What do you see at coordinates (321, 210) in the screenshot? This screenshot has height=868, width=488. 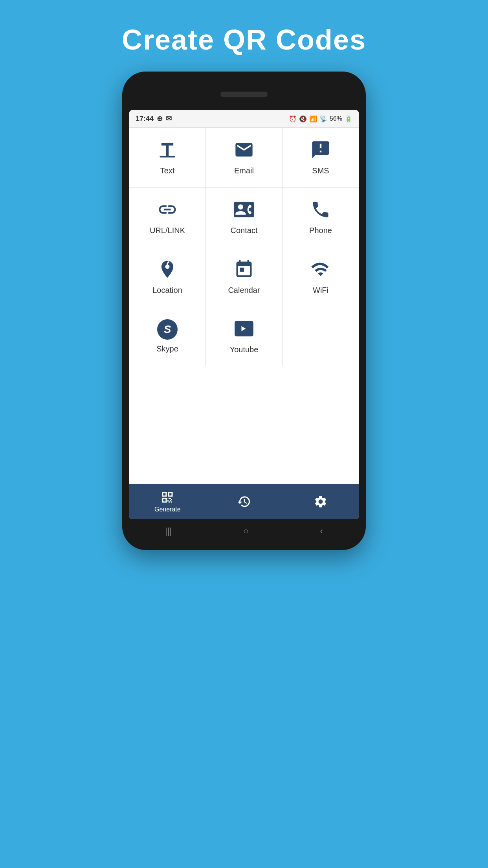 I see `phone-icon` at bounding box center [321, 210].